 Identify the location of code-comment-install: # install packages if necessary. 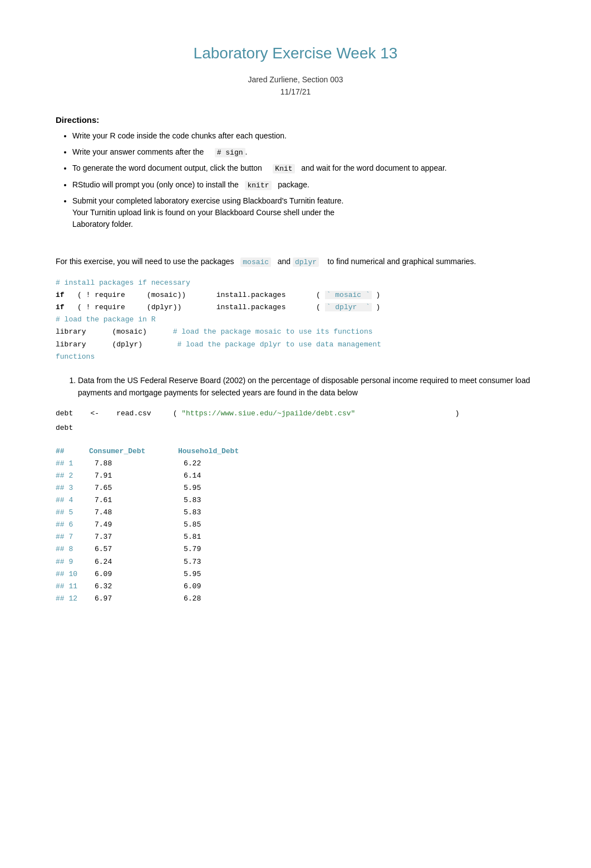
(296, 283).